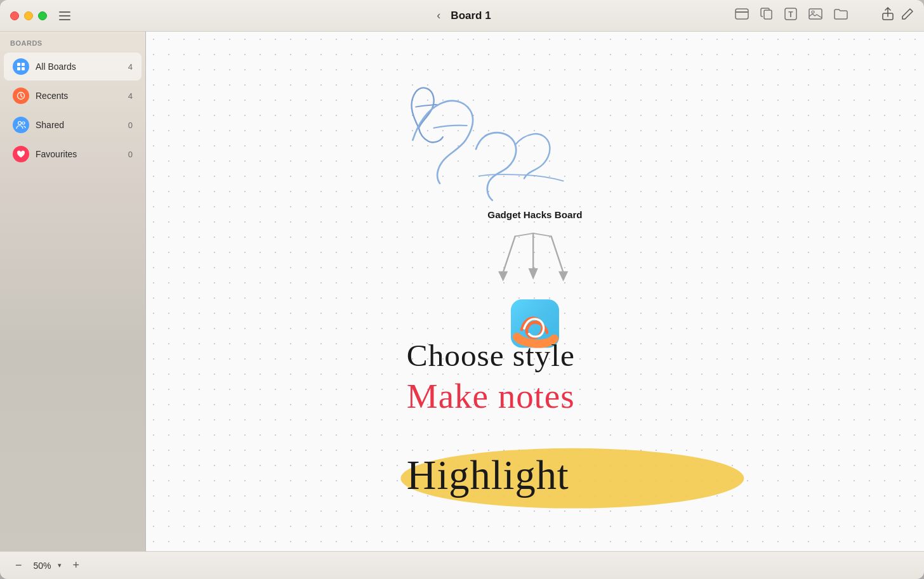  What do you see at coordinates (815, 15) in the screenshot?
I see `image-icon` at bounding box center [815, 15].